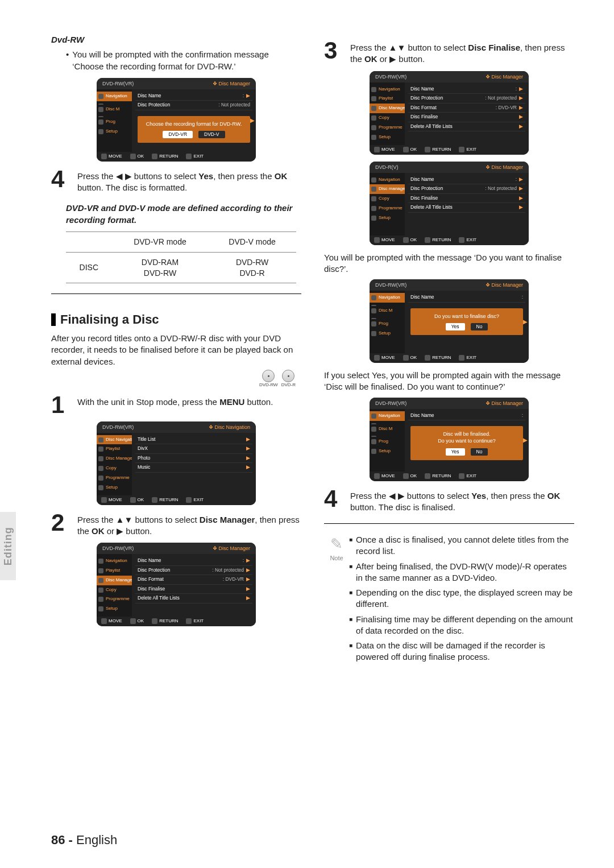  What do you see at coordinates (449, 52) in the screenshot?
I see `step-3: 3 Press the ▲▼ button to select Disc Fin…` at bounding box center [449, 52].